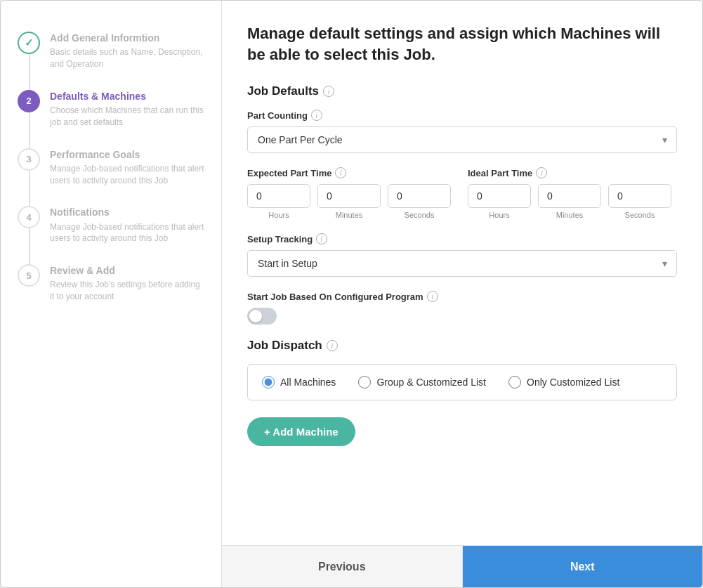  I want to click on step-3-title: Performance Goals, so click(127, 155).